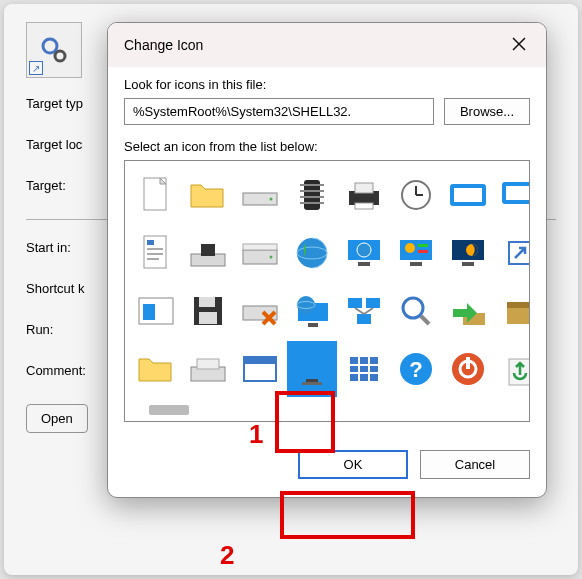 The height and width of the screenshot is (579, 582). Describe the element at coordinates (330, 410) in the screenshot. I see `horizontal-scrollbar` at that location.